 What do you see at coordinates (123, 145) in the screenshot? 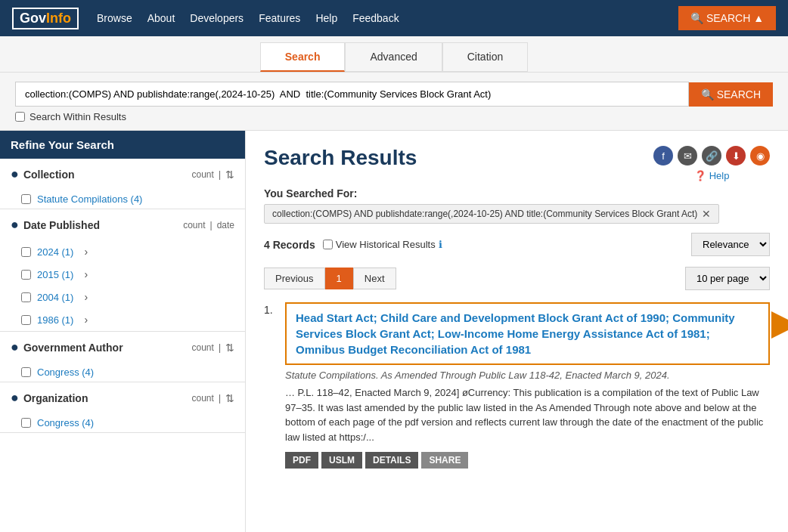
I see `sidebar-title: Refine Your Search` at bounding box center [123, 145].